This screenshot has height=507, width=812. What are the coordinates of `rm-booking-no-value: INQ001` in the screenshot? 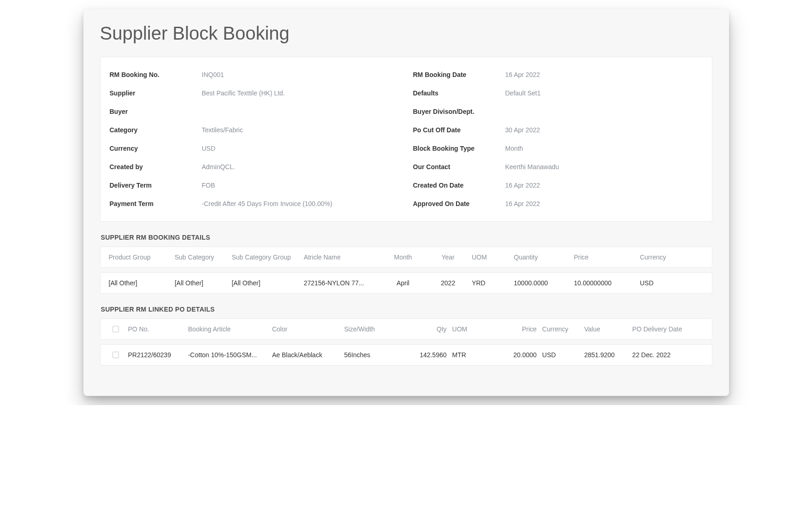 It's located at (301, 75).